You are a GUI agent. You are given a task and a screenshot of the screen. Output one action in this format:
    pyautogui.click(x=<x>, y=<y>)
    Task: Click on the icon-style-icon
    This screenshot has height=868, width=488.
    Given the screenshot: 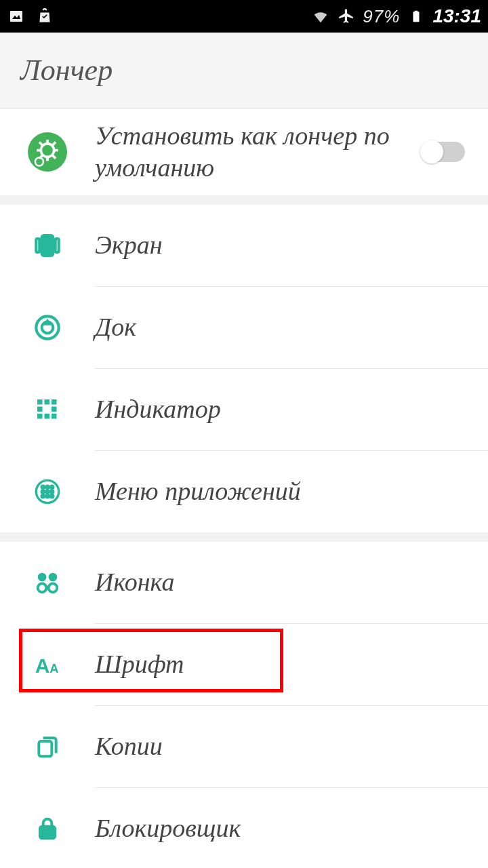 What is the action you would take?
    pyautogui.click(x=47, y=583)
    